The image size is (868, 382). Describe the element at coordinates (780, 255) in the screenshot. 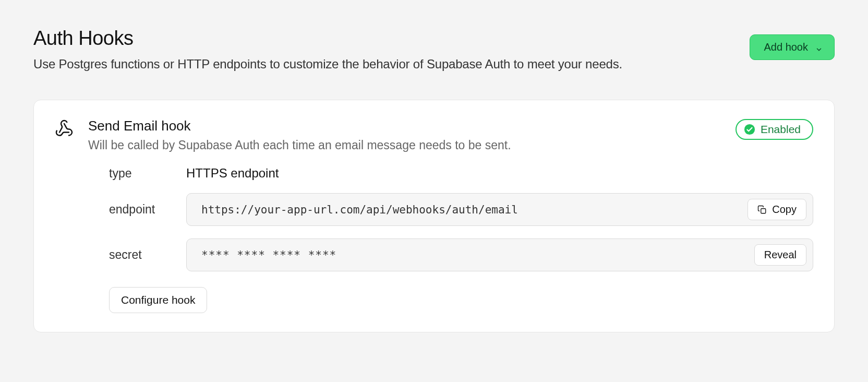

I see `reveal-secret-button: Reveal` at that location.